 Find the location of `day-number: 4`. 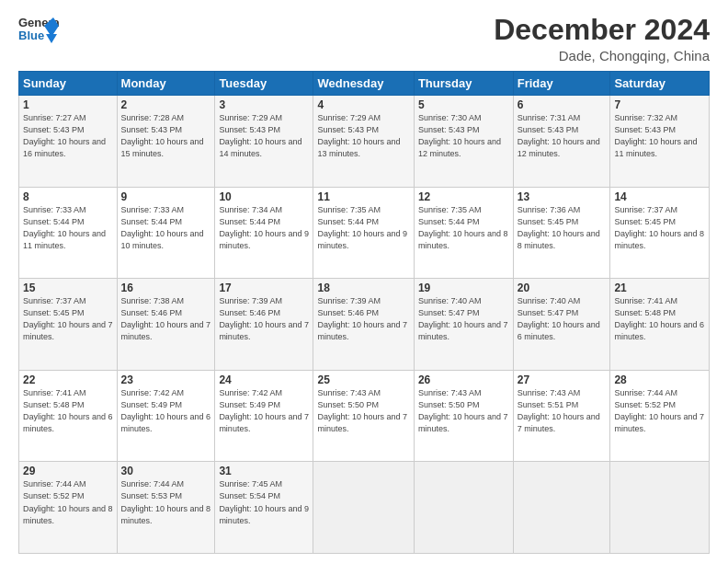

day-number: 4 is located at coordinates (363, 105).